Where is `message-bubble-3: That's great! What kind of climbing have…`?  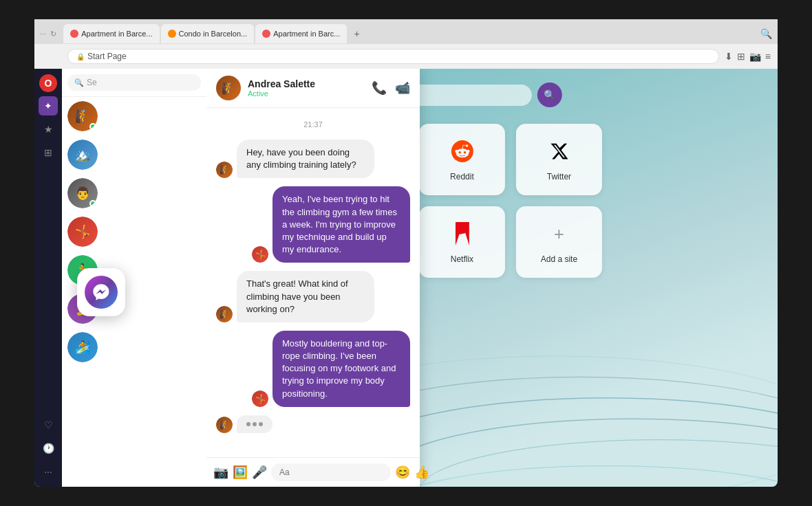
message-bubble-3: That's great! What kind of climbing have… is located at coordinates (306, 297).